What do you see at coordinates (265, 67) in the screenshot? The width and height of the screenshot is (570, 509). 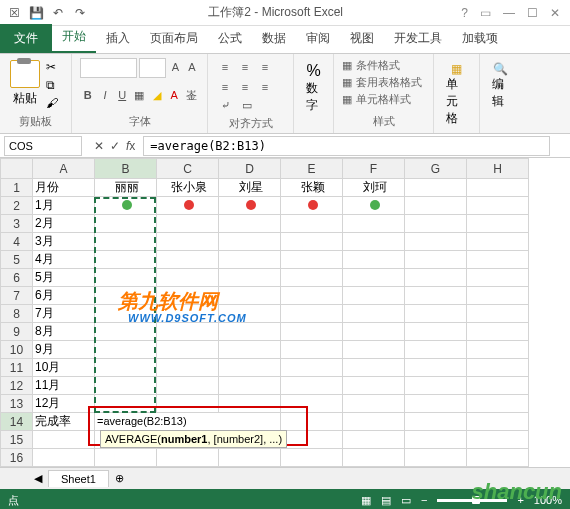 I see `align-bottom-icon: ≡` at bounding box center [265, 67].